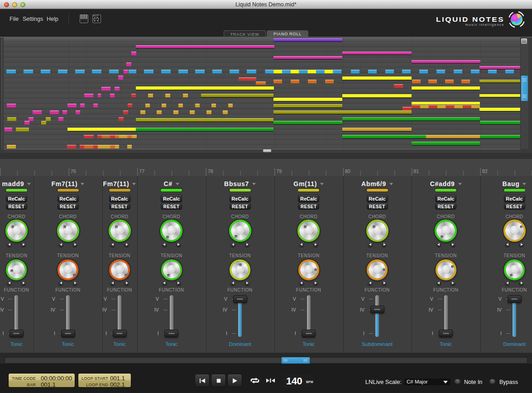 Image resolution: width=532 pixels, height=393 pixels. I want to click on svg-text: 82, so click(485, 171).